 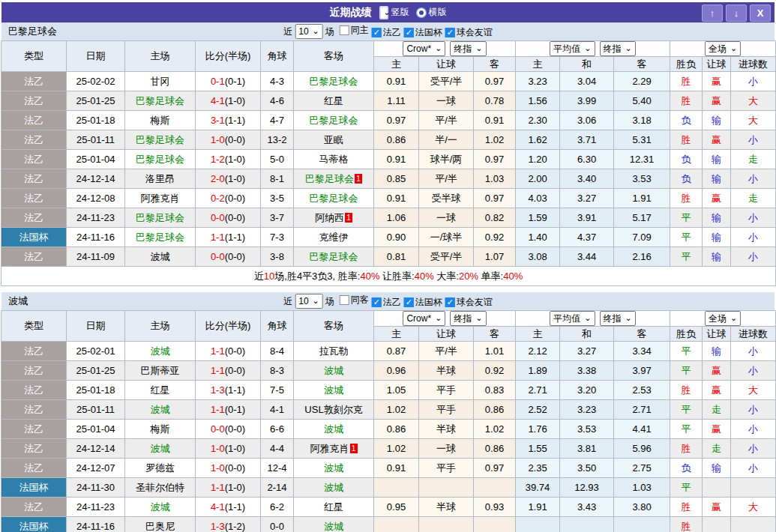 What do you see at coordinates (277, 507) in the screenshot?
I see `corner-score: 6-2` at bounding box center [277, 507].